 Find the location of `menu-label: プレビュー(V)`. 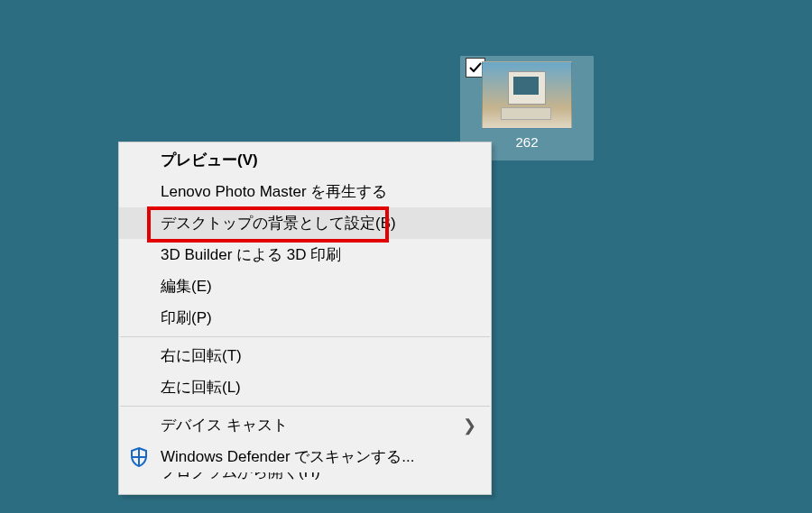

menu-label: プレビュー(V) is located at coordinates (209, 160).